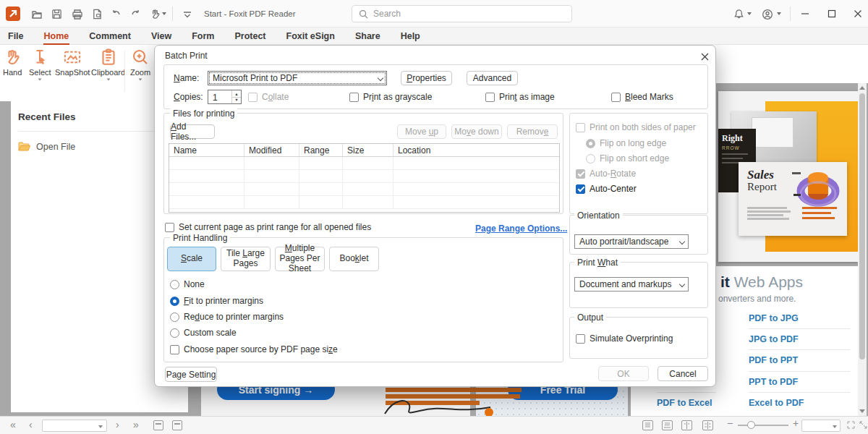 This screenshot has height=434, width=868. What do you see at coordinates (97, 14) in the screenshot?
I see `create-pdf-icon` at bounding box center [97, 14].